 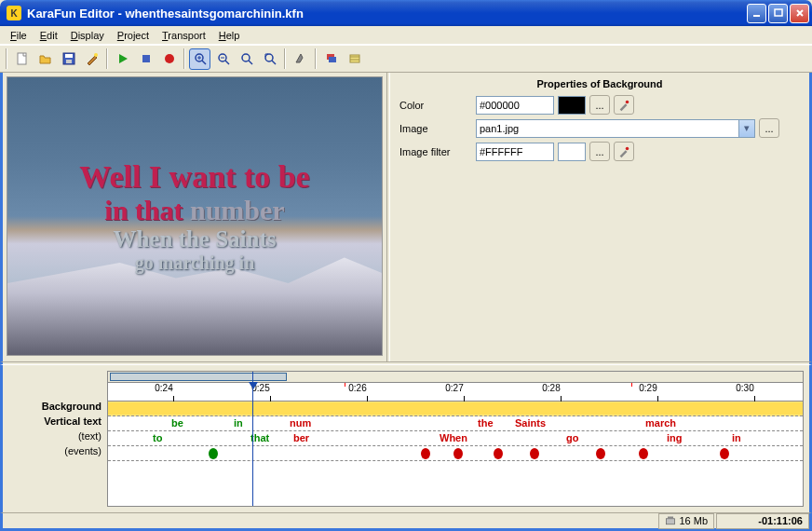 I want to click on color-more-button: ..., so click(x=600, y=104).